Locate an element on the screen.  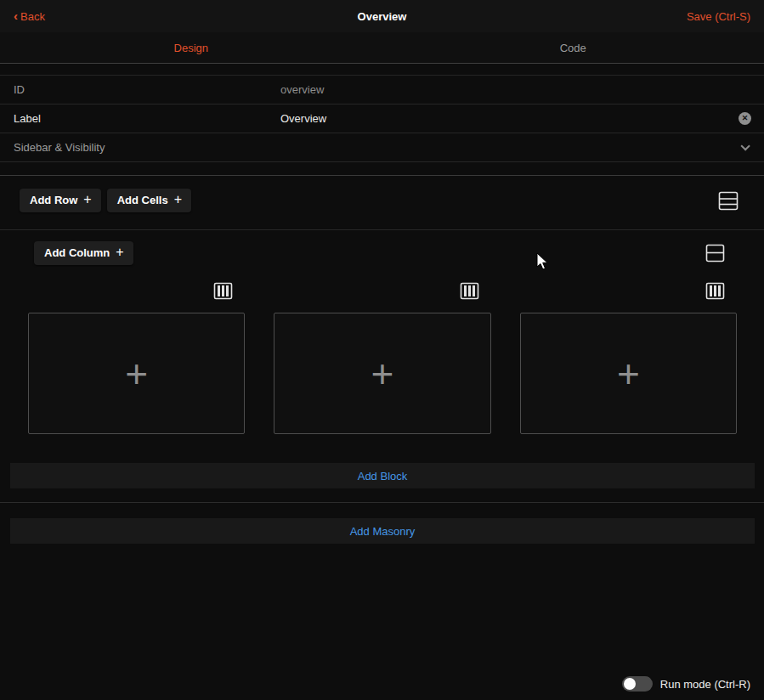
page-title: Overview is located at coordinates (382, 17).